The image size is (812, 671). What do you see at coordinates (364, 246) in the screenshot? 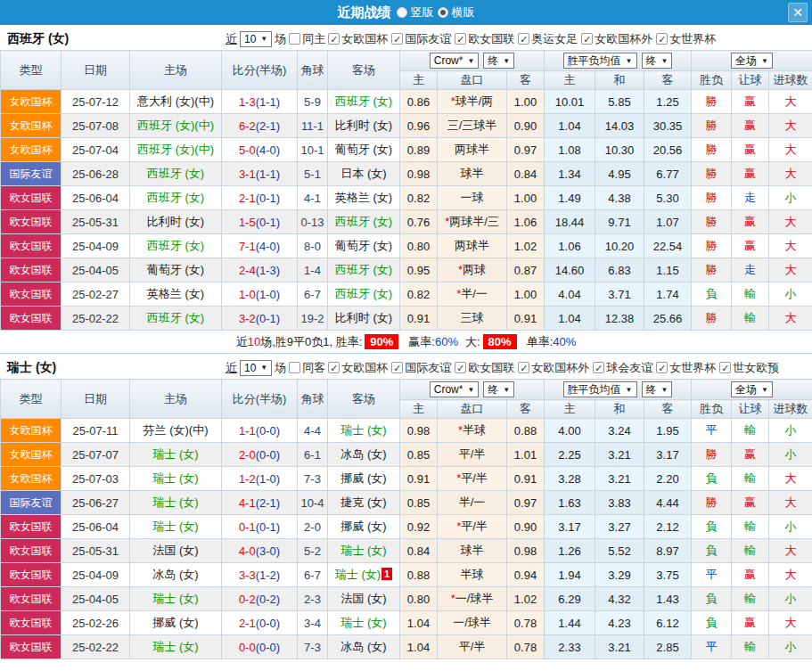
I see `away-team: 葡萄牙 (女)` at bounding box center [364, 246].